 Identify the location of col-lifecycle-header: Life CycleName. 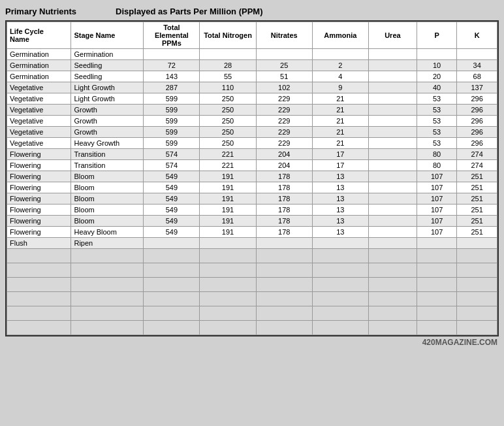
(39, 35).